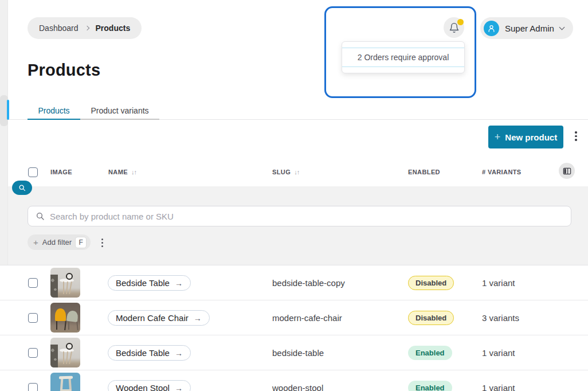 This screenshot has height=391, width=588. Describe the element at coordinates (501, 318) in the screenshot. I see `variant-count: 3 variants` at that location.